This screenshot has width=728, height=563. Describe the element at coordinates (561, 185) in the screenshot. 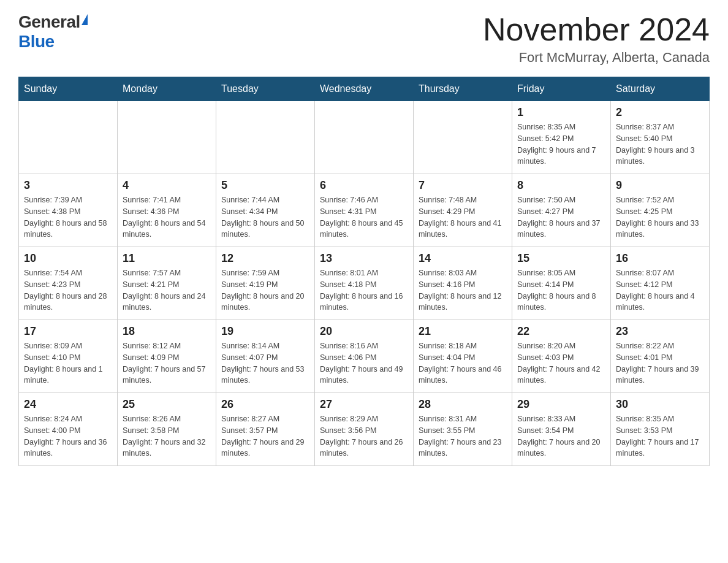

I see `day-number: 8` at that location.